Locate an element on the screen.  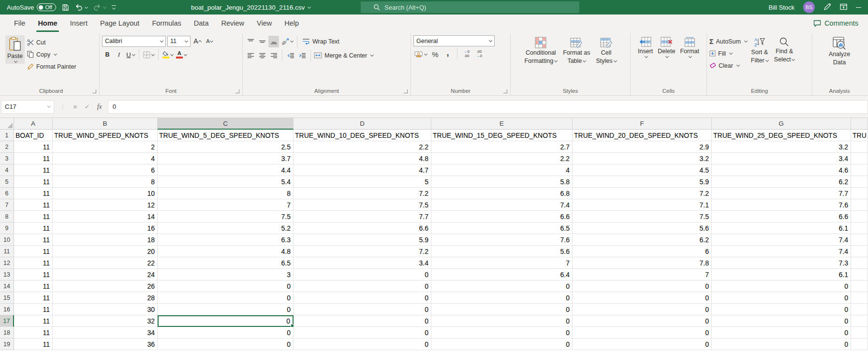
cell-C2: 2.5 is located at coordinates (225, 147).